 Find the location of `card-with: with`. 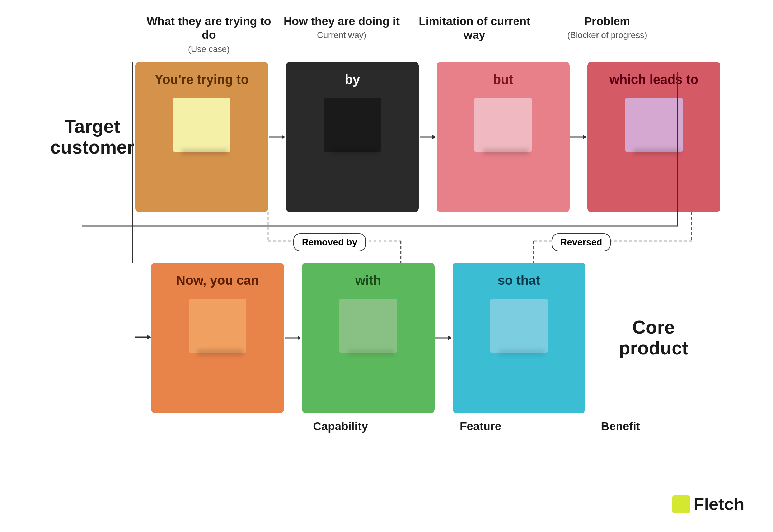

card-with: with is located at coordinates (368, 338).